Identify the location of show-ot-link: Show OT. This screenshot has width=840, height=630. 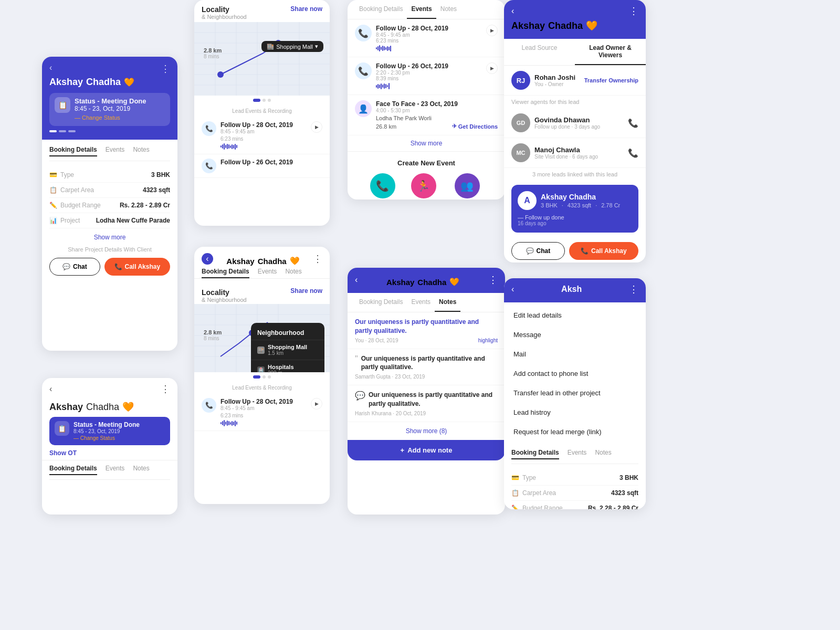
(110, 453).